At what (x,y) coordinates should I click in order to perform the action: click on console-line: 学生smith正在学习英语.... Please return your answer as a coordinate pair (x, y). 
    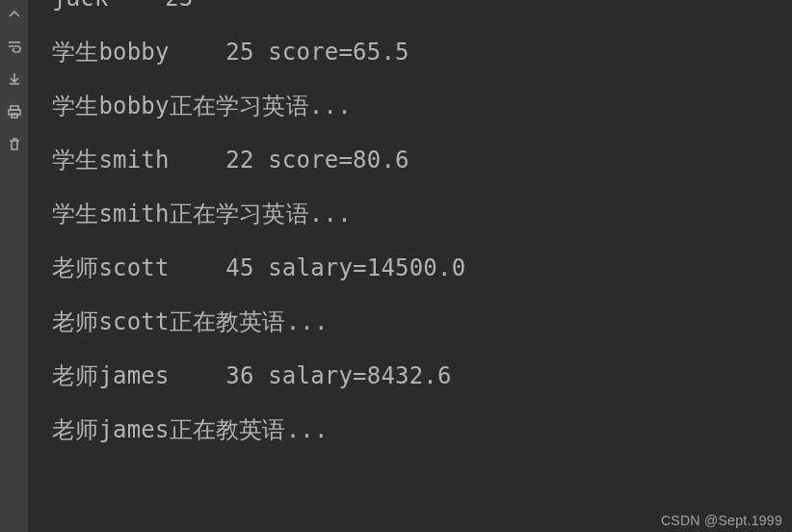
    Looking at the image, I should click on (422, 214).